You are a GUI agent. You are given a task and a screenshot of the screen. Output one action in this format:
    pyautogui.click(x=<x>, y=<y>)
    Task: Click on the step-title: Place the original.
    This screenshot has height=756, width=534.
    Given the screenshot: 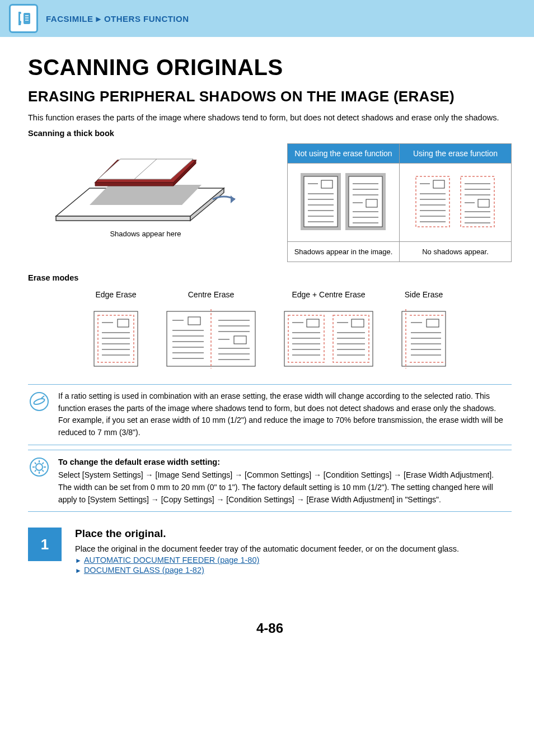 What is the action you would take?
    pyautogui.click(x=267, y=534)
    